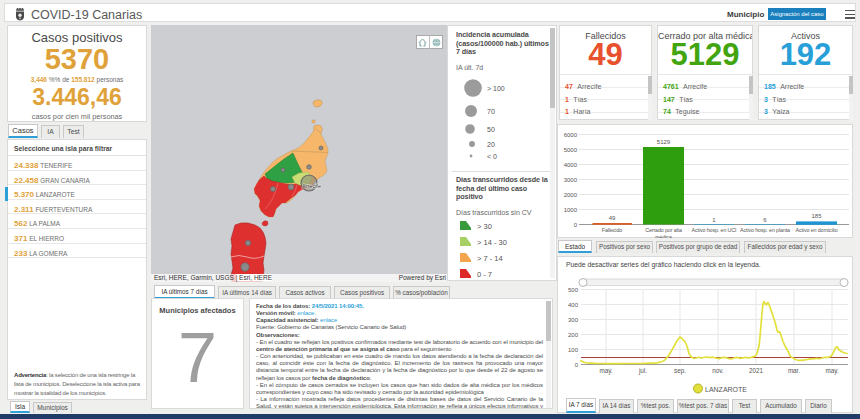 The height and width of the screenshot is (419, 860). Describe the element at coordinates (491, 112) in the screenshot. I see `svg-text: 70` at that location.